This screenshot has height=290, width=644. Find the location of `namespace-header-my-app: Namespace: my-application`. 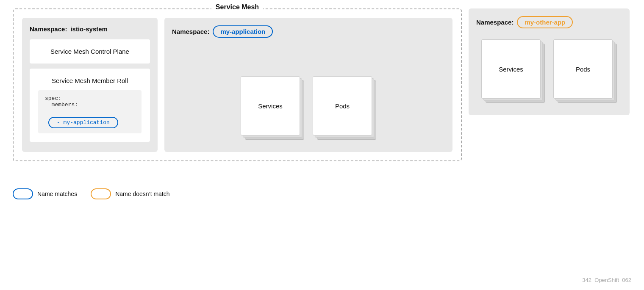

namespace-header-my-app: Namespace: my-application is located at coordinates (308, 31).